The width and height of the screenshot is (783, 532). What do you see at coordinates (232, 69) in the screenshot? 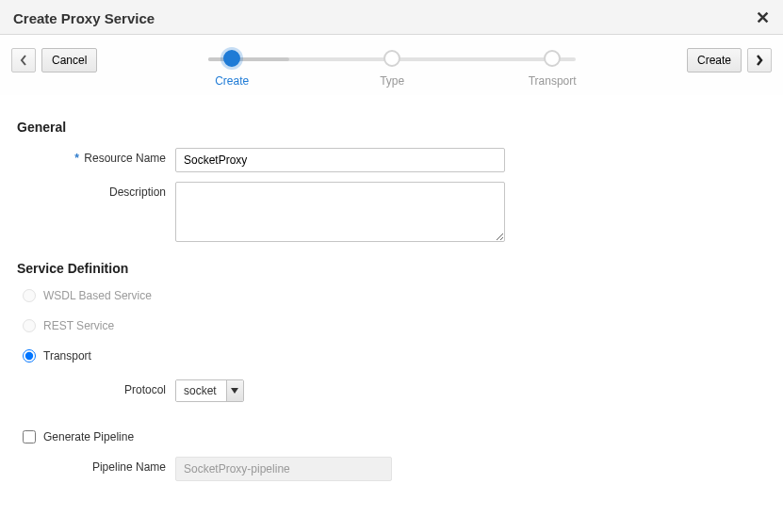
I see `step-create: Create` at bounding box center [232, 69].